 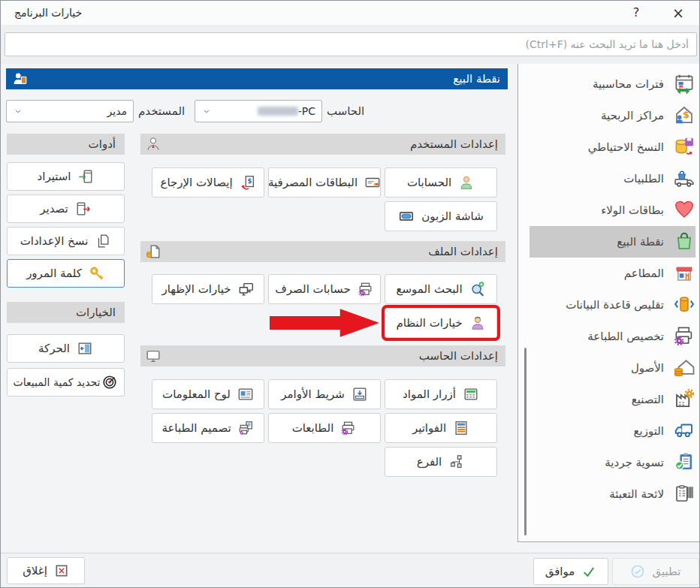 I want to click on window-title: خيارات البرنامج, so click(x=48, y=13).